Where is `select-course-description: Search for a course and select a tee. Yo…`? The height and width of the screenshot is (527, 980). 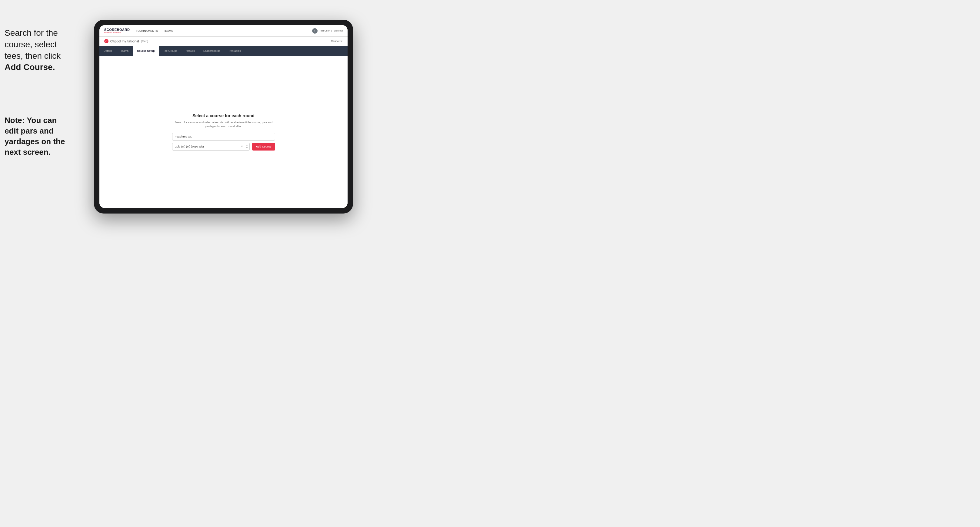 select-course-description: Search for a course and select a tee. Yo… is located at coordinates (224, 124).